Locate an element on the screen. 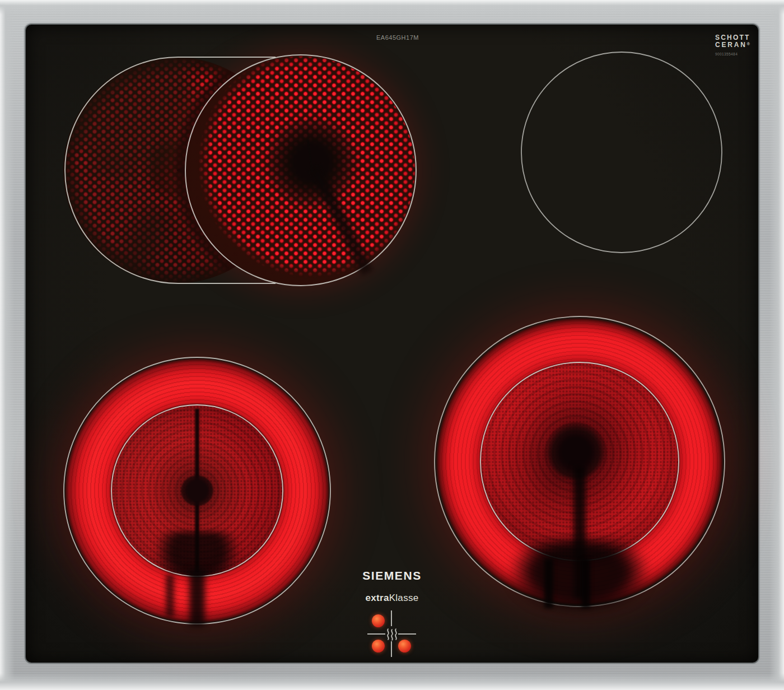 This screenshot has height=690, width=784. heat-indicator-dot-front-left is located at coordinates (379, 646).